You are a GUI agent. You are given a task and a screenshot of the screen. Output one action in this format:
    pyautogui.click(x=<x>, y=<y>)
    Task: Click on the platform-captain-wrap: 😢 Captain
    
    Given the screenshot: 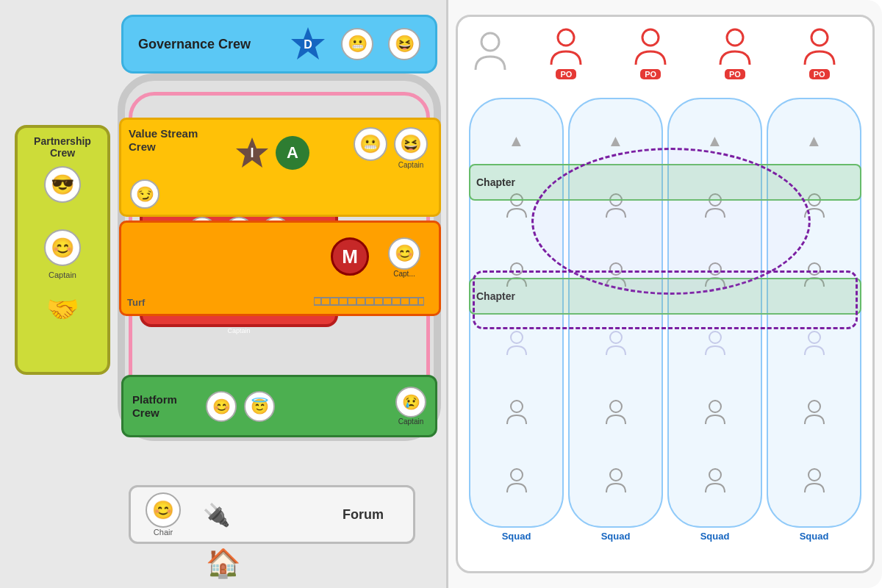 What is the action you would take?
    pyautogui.click(x=411, y=406)
    